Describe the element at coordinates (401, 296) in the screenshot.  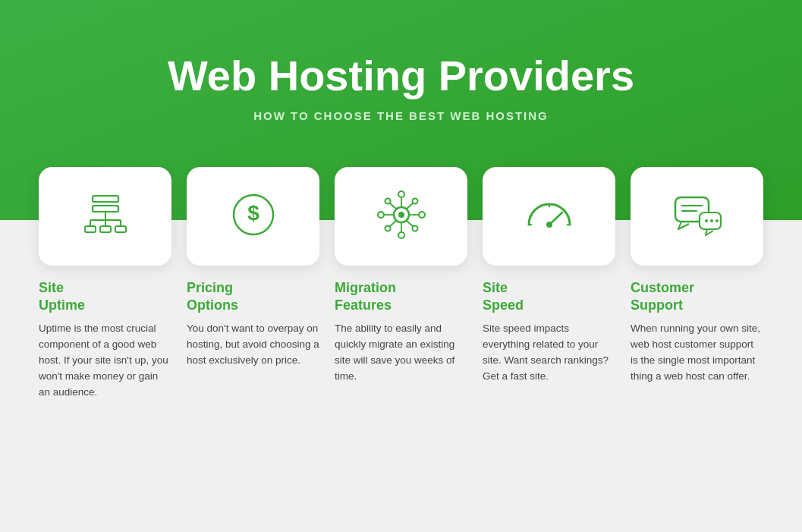
I see `title-migration-features: MigrationFeatures` at that location.